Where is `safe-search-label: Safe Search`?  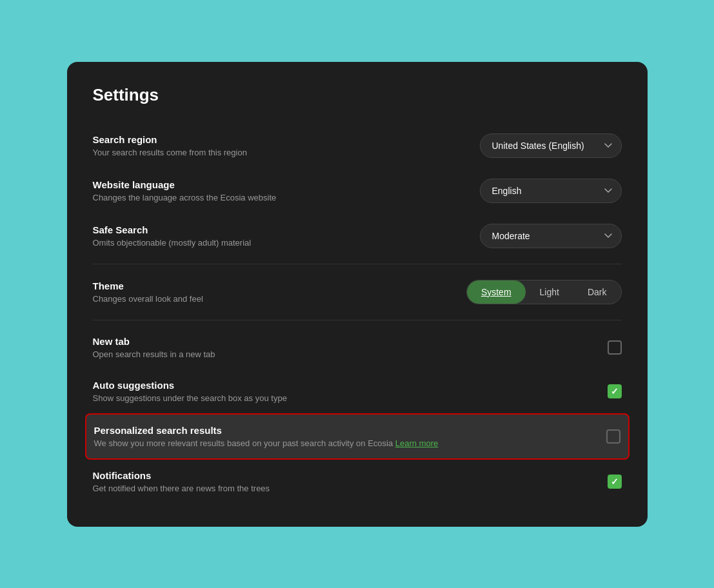 safe-search-label: Safe Search is located at coordinates (279, 230).